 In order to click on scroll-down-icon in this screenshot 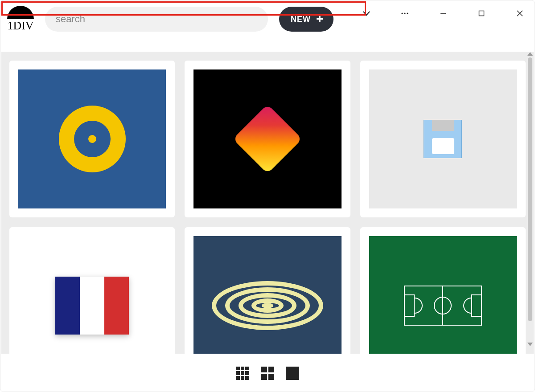, I will do `click(530, 344)`.